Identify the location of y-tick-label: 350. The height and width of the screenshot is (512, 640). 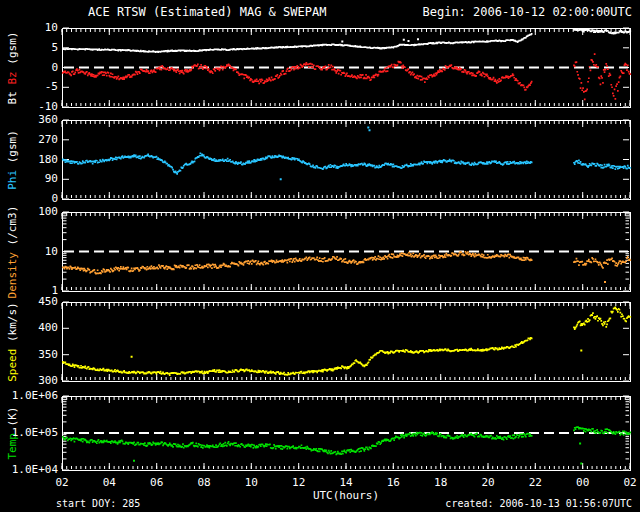
(30, 355).